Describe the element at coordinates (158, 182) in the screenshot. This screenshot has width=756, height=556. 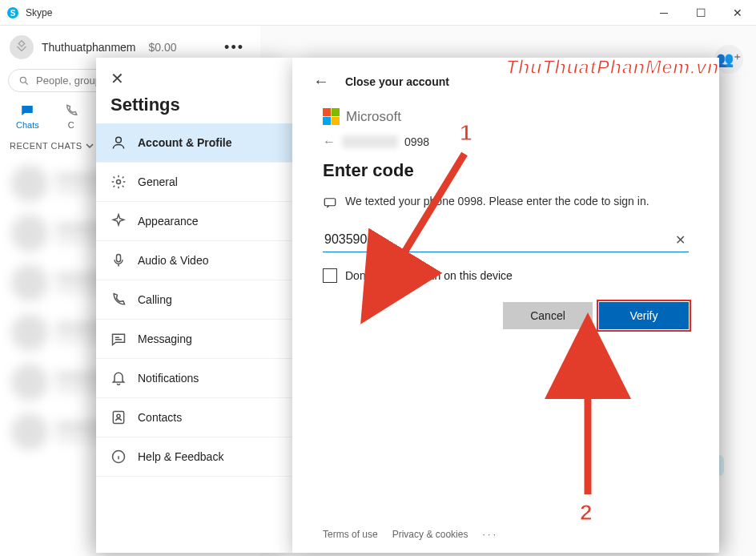
I see `settings-item-label: General` at that location.